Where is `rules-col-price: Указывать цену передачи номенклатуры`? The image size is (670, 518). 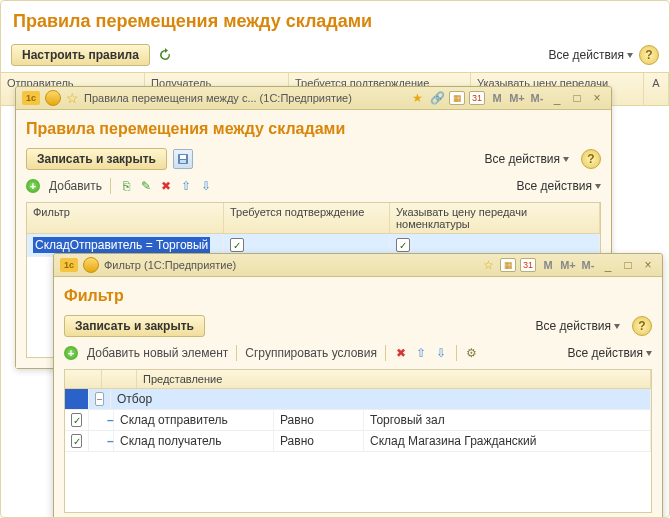
rules-col-price: Указывать цену передачи номенклатуры is located at coordinates (495, 218).